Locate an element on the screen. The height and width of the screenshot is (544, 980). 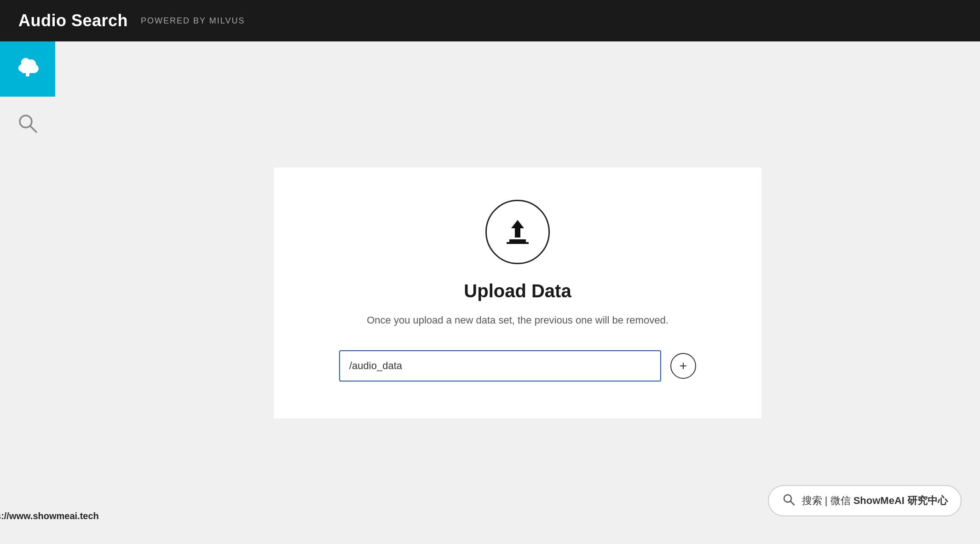
upload-input-row: + is located at coordinates (518, 366).